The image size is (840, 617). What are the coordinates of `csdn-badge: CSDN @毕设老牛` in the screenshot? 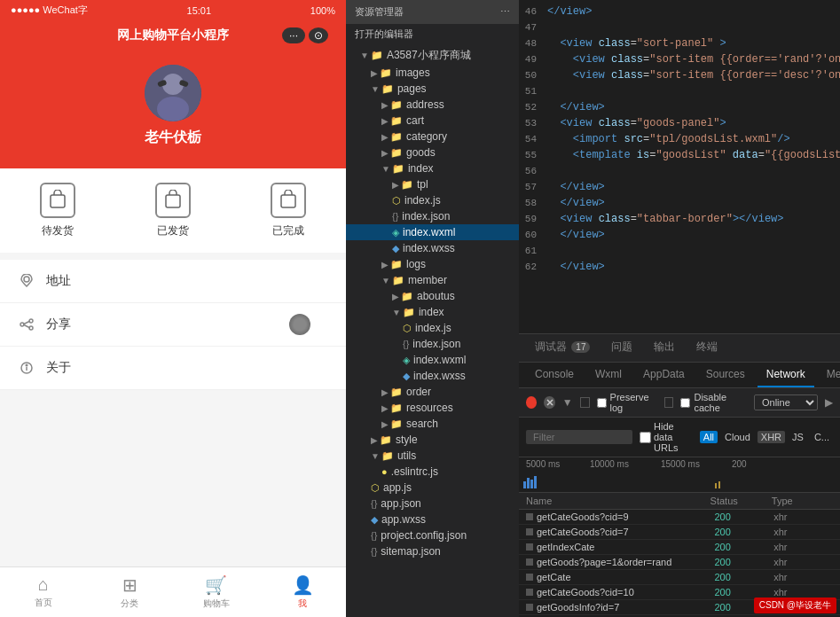 It's located at (795, 605).